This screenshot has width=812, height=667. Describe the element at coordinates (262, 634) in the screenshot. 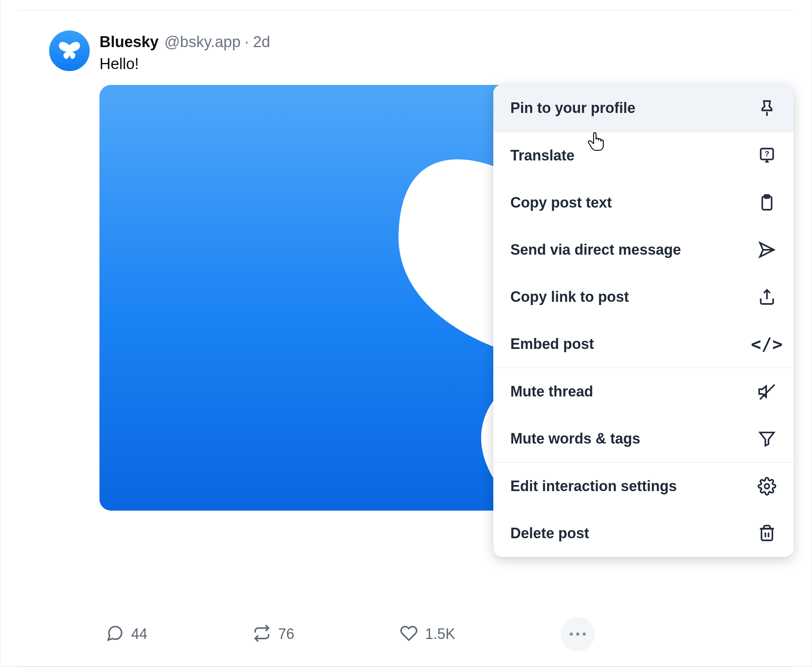

I see `repost-icon` at that location.